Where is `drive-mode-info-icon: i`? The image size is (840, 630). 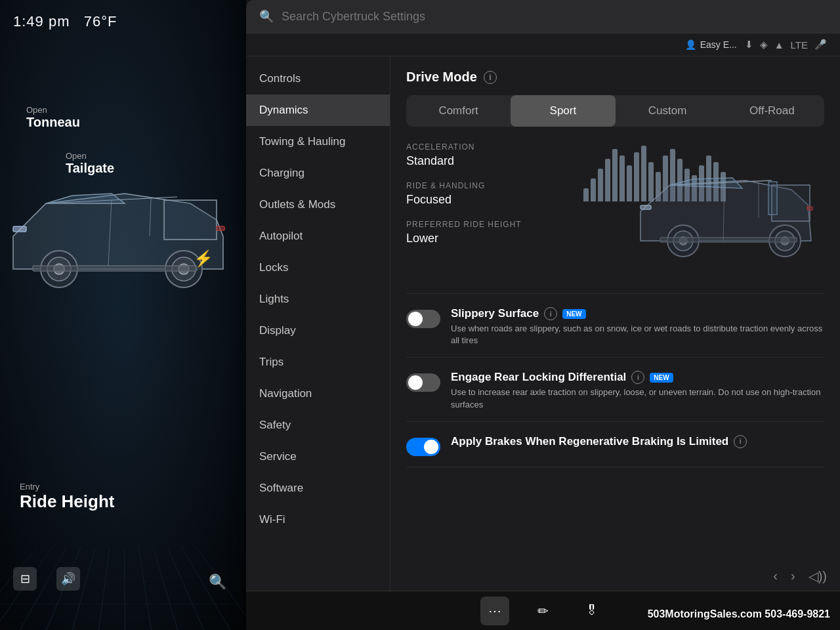 drive-mode-info-icon: i is located at coordinates (490, 77).